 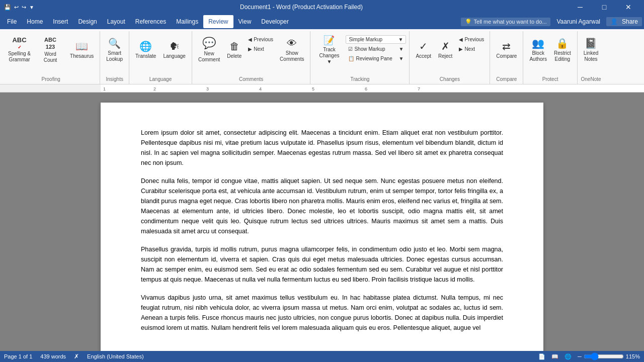 What do you see at coordinates (259, 49) in the screenshot?
I see `next-comment-label: Next` at bounding box center [259, 49].